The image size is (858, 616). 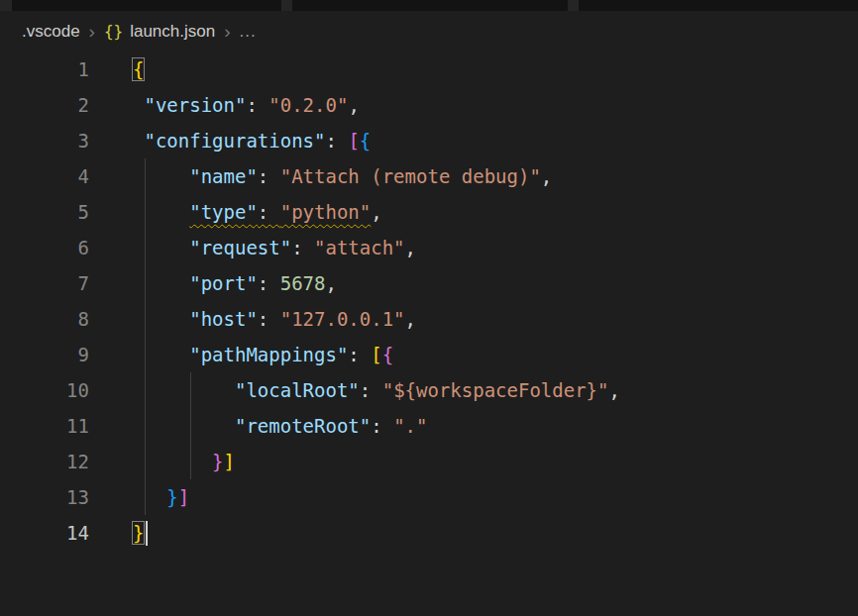 I want to click on line-content: }], so click(x=161, y=497).